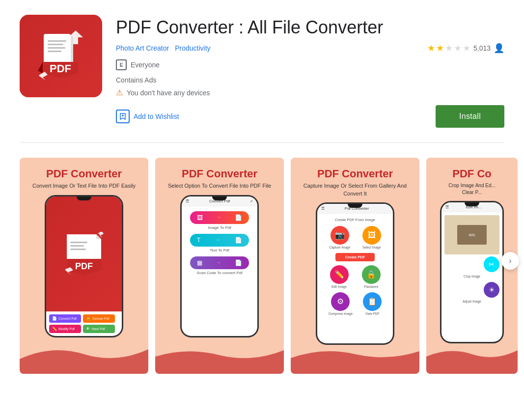  Describe the element at coordinates (65, 318) in the screenshot. I see `convert-pdf-btn: 📄 Convert Pdf` at that location.